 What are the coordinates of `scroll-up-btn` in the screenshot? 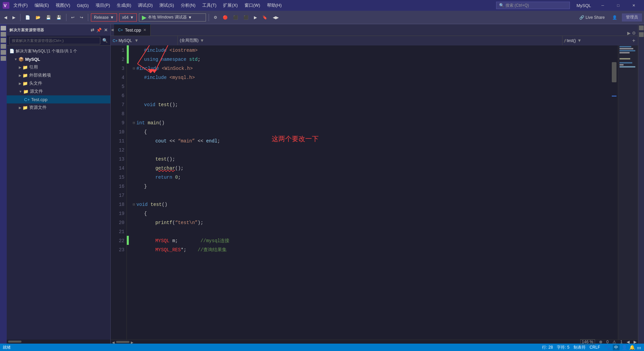 It's located at (615, 50).